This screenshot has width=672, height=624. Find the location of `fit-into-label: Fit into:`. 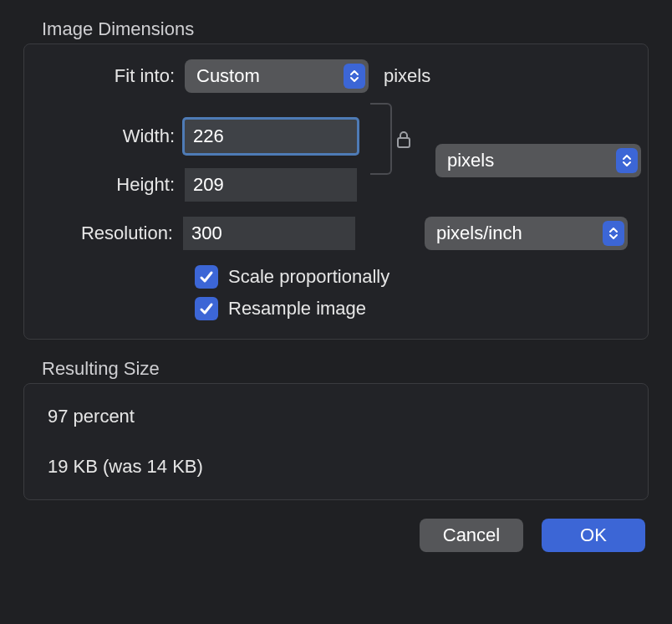

fit-into-label: Fit into: is located at coordinates (115, 76).